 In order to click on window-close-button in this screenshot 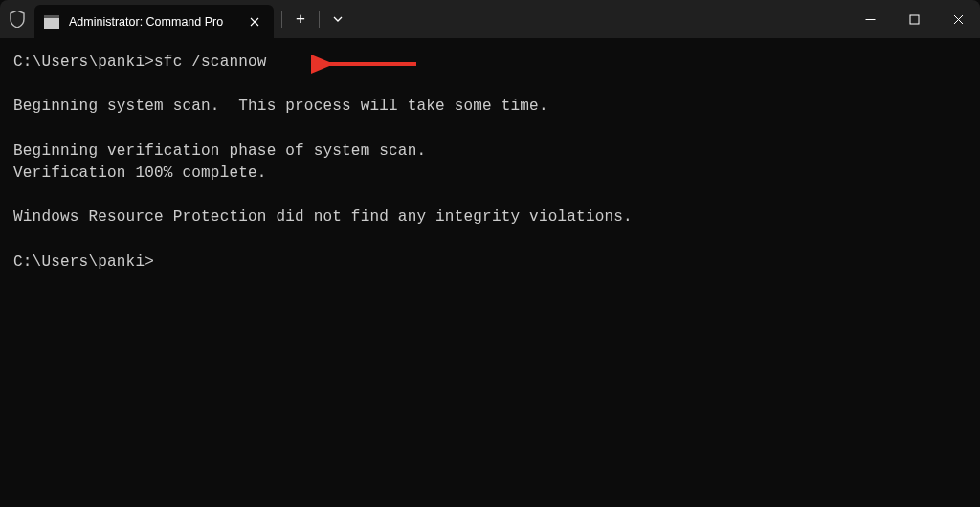, I will do `click(958, 19)`.